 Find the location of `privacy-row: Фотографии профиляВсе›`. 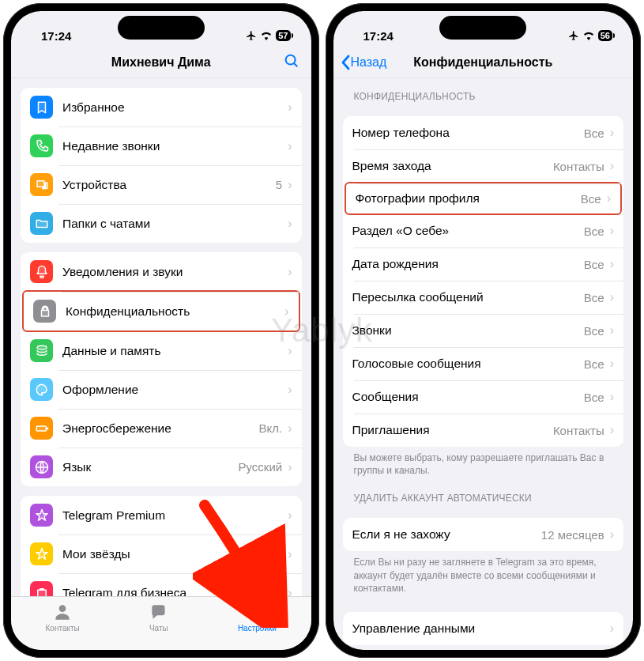

privacy-row: Фотографии профиляВсе› is located at coordinates (484, 198).